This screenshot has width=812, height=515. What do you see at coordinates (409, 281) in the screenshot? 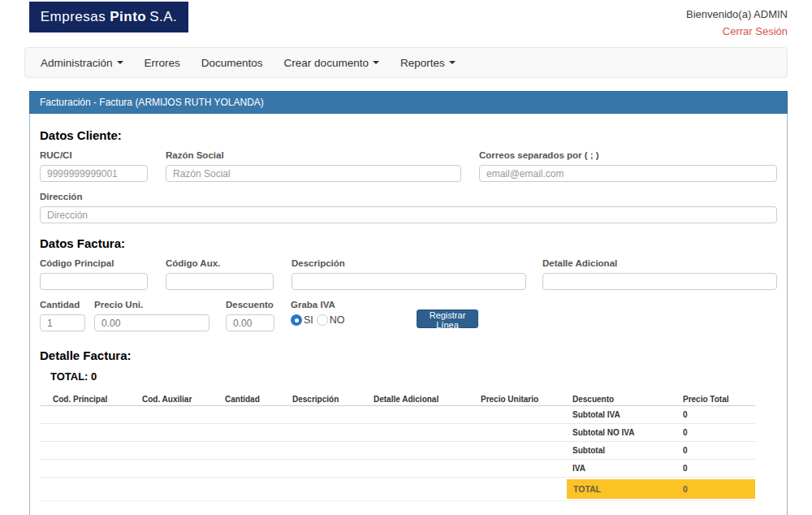
I see `descripcion-input` at bounding box center [409, 281].